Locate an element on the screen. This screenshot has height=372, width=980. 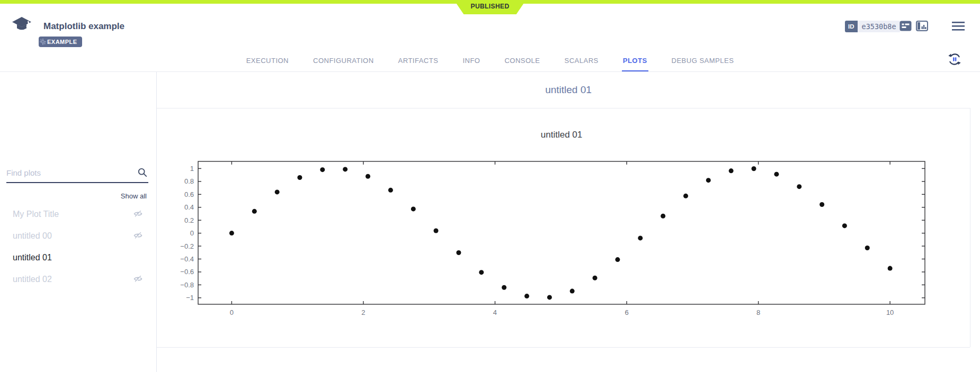
experiment-id-chip: ID e3530b8e is located at coordinates (873, 26).